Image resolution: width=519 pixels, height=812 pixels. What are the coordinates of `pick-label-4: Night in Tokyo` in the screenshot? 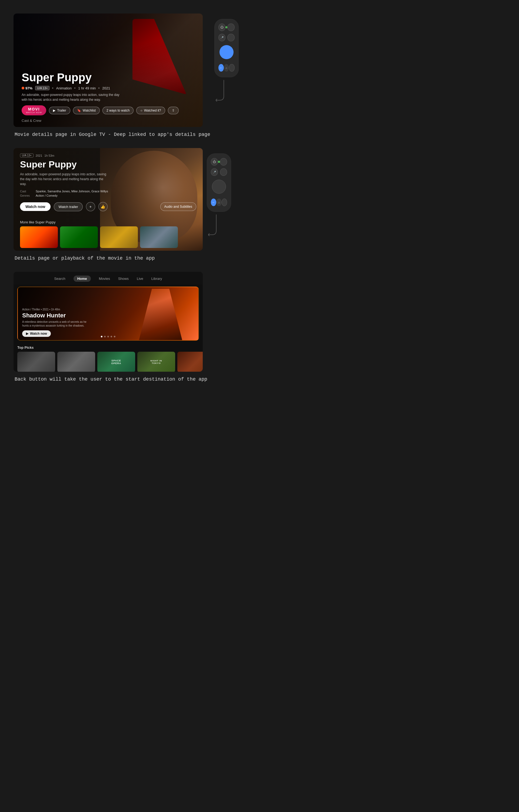 It's located at (156, 362).